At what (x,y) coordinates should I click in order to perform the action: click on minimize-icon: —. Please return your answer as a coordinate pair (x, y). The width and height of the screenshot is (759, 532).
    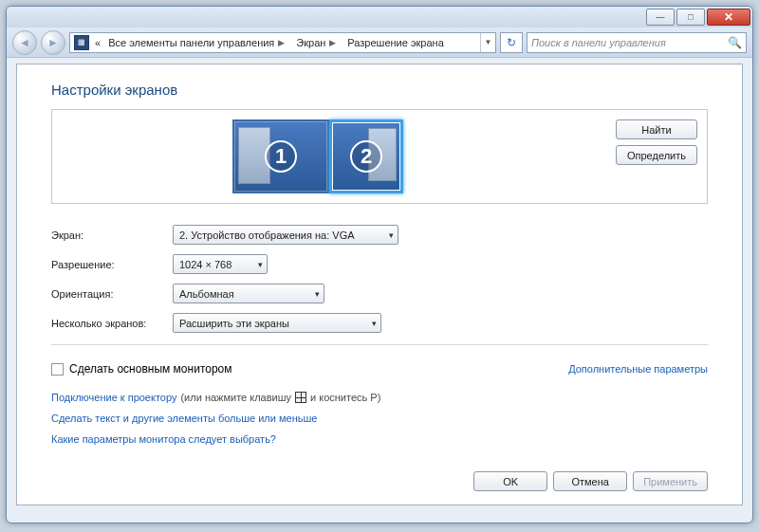
    Looking at the image, I should click on (660, 17).